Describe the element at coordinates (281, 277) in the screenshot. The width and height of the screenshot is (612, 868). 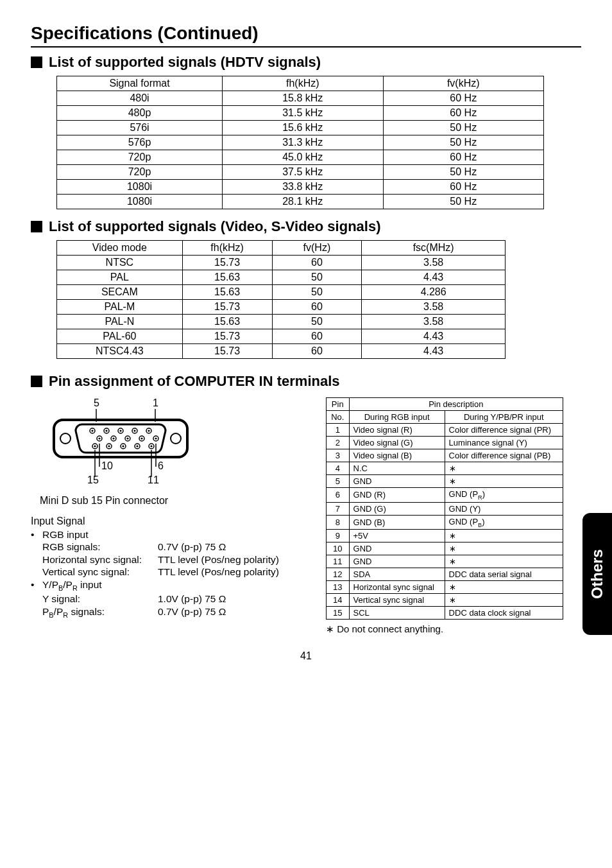
I see `table-row: PAL15.63504.43` at that location.